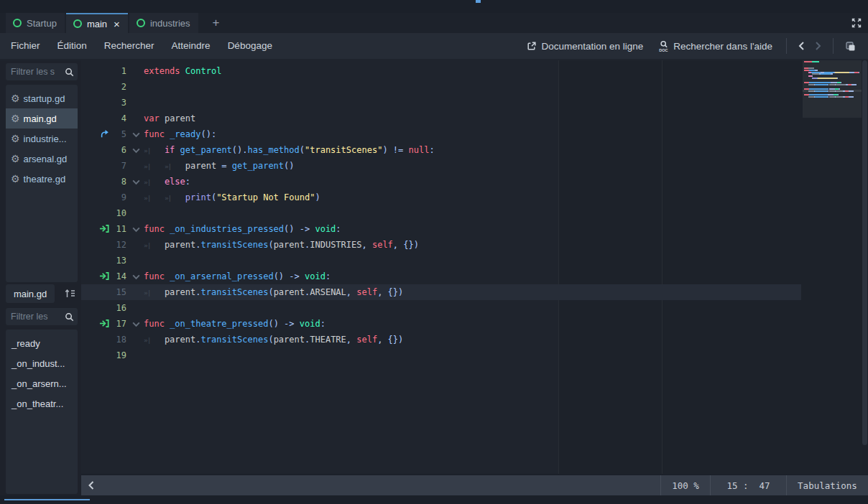 The width and height of the screenshot is (868, 504). I want to click on code-line: 18»|parent.transitScenes(parent.THEATRE,…, so click(474, 340).